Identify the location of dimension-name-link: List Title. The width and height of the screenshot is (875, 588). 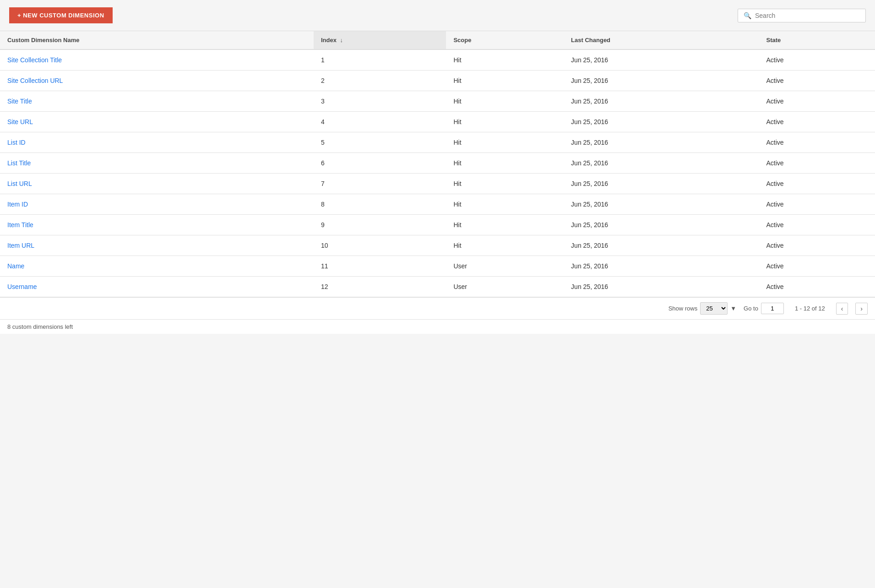
(19, 163).